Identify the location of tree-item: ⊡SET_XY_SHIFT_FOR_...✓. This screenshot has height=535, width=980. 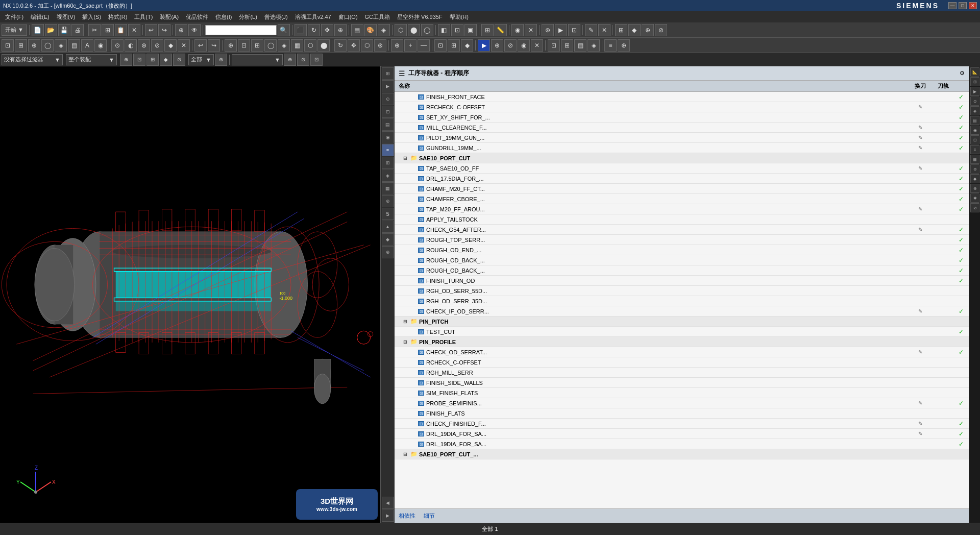
(682, 117).